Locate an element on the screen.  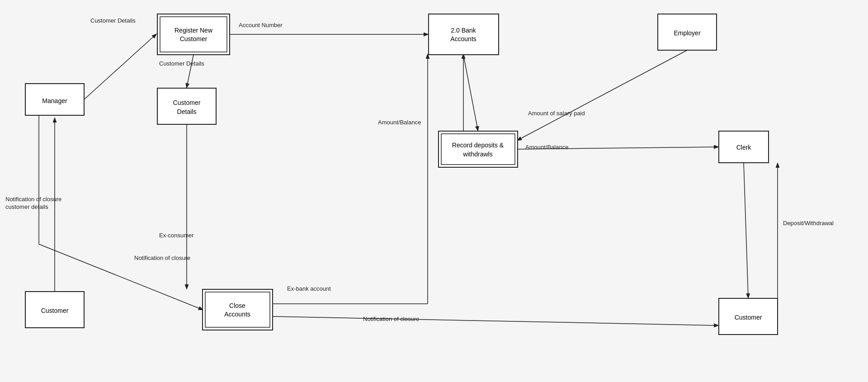
record-deposits-label-2: withdrawls is located at coordinates (477, 154).